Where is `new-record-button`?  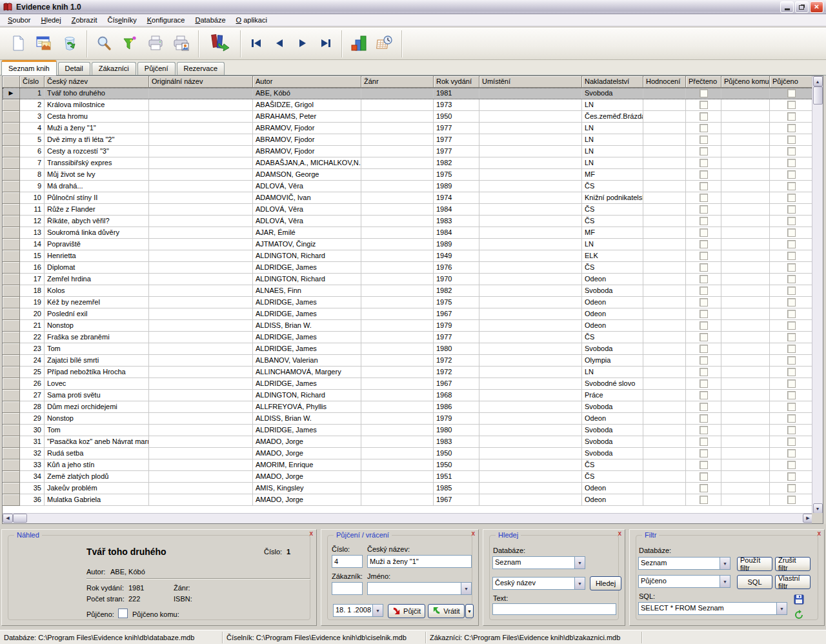
new-record-button is located at coordinates (18, 44).